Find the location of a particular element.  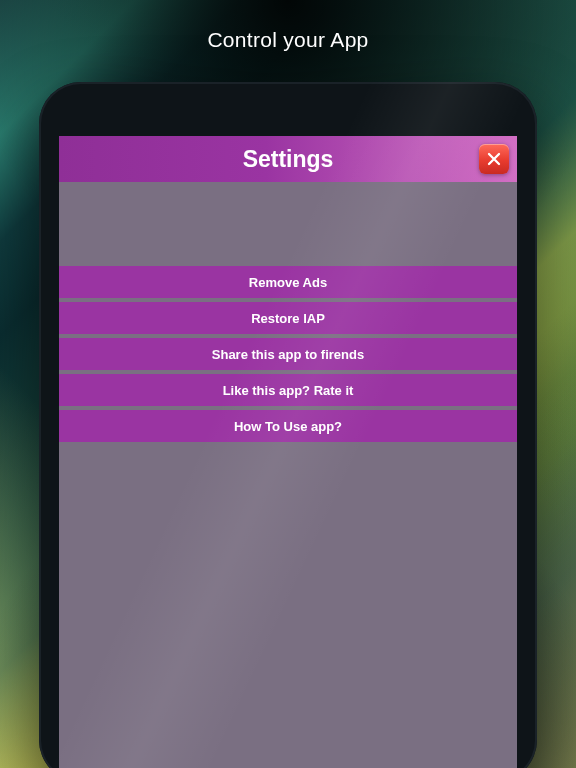

menu-item-label: Restore IAP is located at coordinates (288, 318).